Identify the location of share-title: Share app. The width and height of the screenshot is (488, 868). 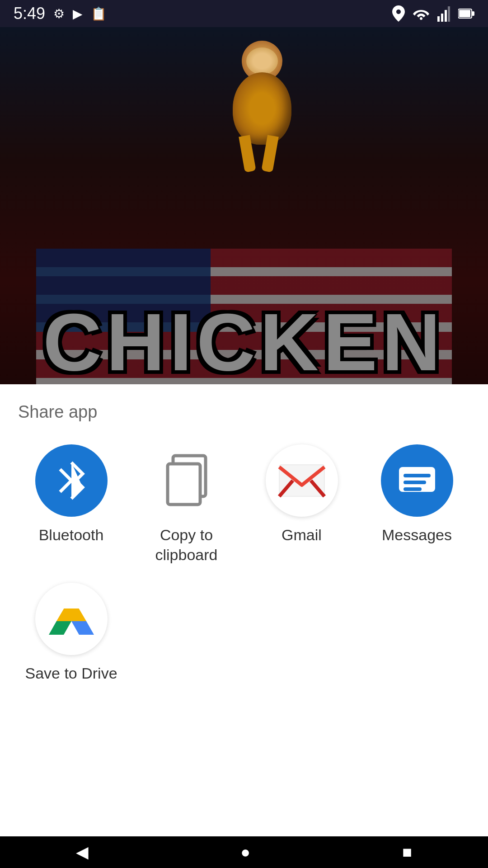
(244, 410).